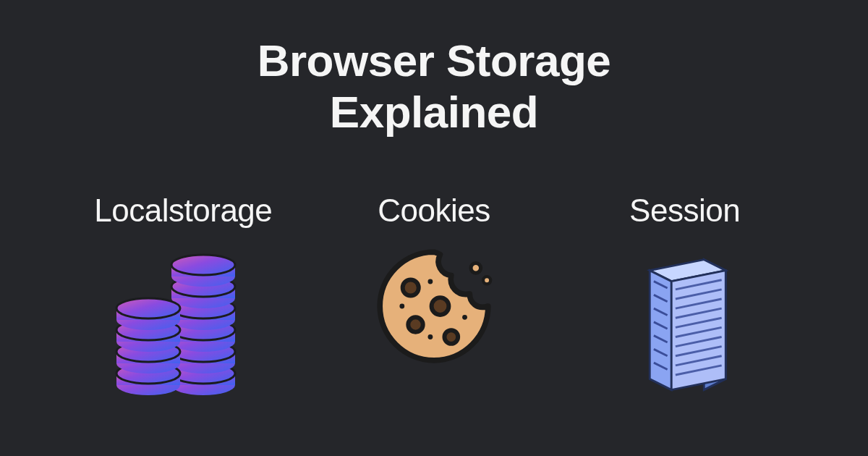 This screenshot has height=456, width=868. Describe the element at coordinates (434, 61) in the screenshot. I see `title-line-1: Browser Storage` at that location.